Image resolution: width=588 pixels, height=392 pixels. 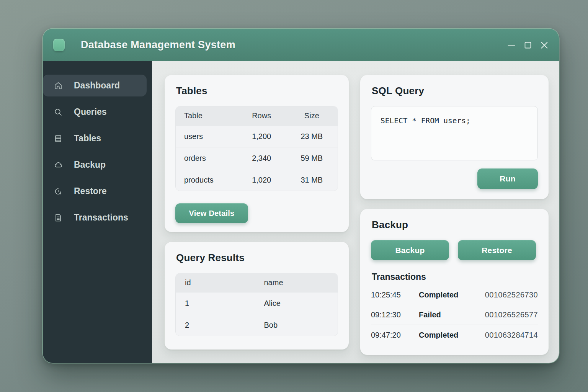 What do you see at coordinates (256, 303) in the screenshot?
I see `table-row: 1Alice` at bounding box center [256, 303].